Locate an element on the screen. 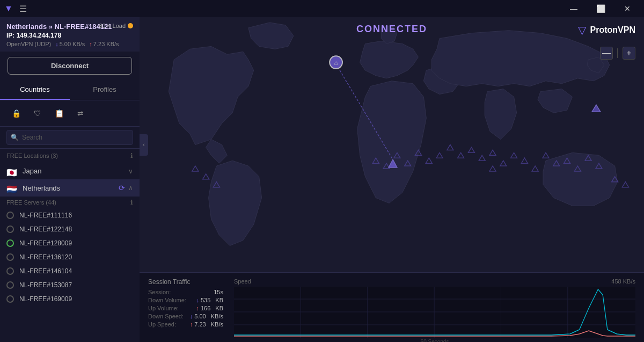 The height and width of the screenshot is (342, 644). server-row: NL-FREE#128009 is located at coordinates (70, 243).